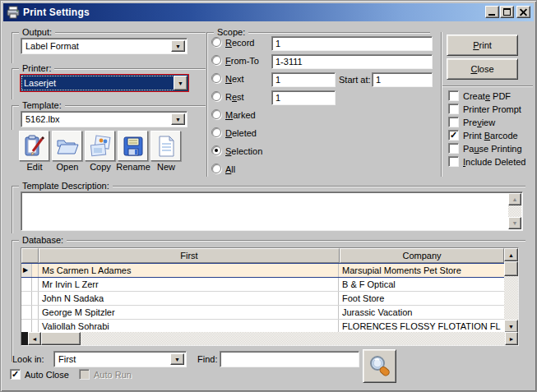 This screenshot has width=537, height=392. Describe the element at coordinates (43, 240) in the screenshot. I see `database-group-label: Database:` at that location.